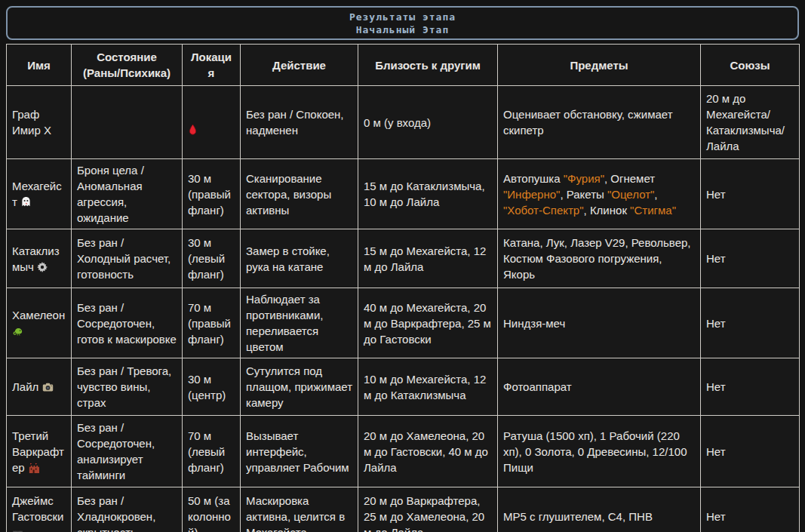 This screenshot has width=805, height=532. I want to click on cell-action: Наблюдает за противниками, переливается …, so click(300, 323).